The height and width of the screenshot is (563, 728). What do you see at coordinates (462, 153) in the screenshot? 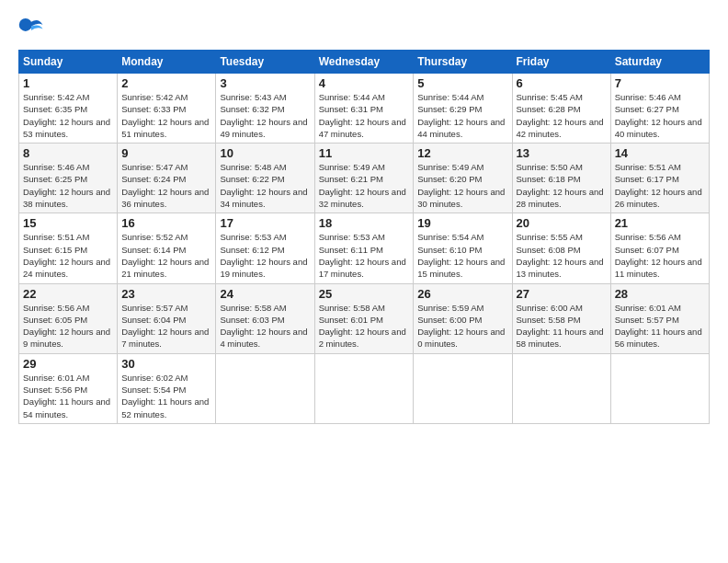
I see `day-number: 12` at bounding box center [462, 153].